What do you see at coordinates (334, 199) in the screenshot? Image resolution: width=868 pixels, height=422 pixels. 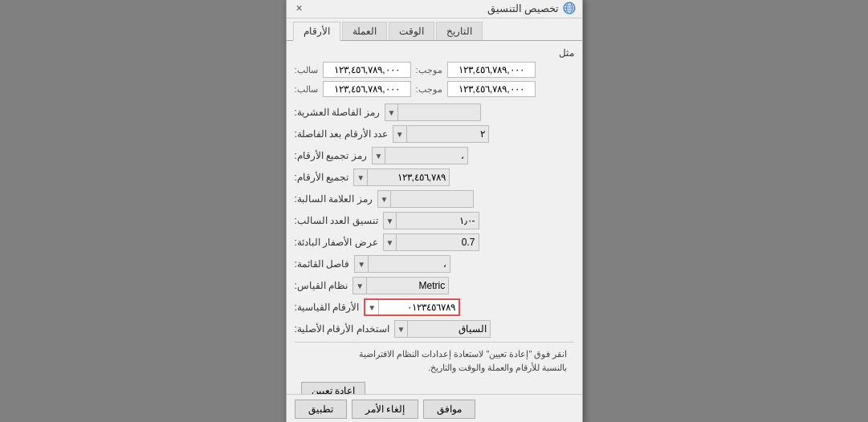 I see `negative-sign-label: رمز العلامة السالبة:` at bounding box center [334, 199].